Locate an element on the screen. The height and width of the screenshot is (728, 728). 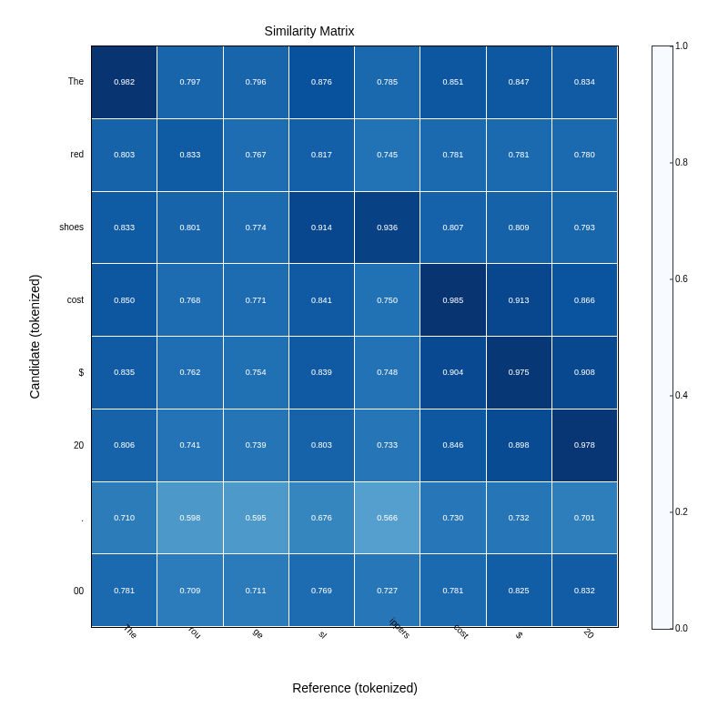
heatmap-cell: 0.982 is located at coordinates (125, 83).